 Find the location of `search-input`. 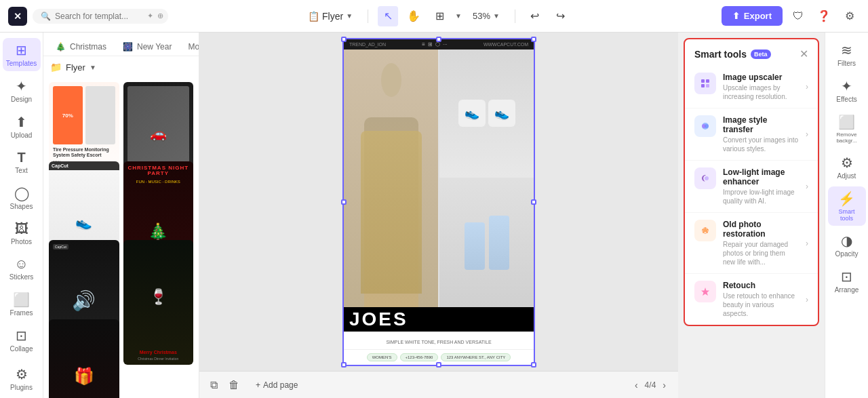

search-input is located at coordinates (99, 16).